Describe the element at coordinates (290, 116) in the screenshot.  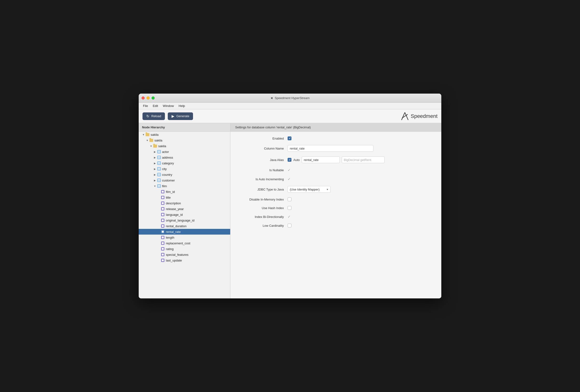
I see `toolbar: ↻ Reload ▶ Generate Speedment` at that location.